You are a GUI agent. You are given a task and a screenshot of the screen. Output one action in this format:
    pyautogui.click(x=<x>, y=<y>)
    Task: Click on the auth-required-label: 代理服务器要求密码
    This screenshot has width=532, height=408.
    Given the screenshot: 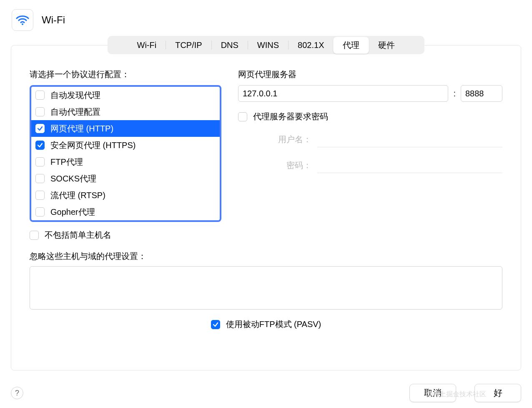 What is the action you would take?
    pyautogui.click(x=291, y=117)
    